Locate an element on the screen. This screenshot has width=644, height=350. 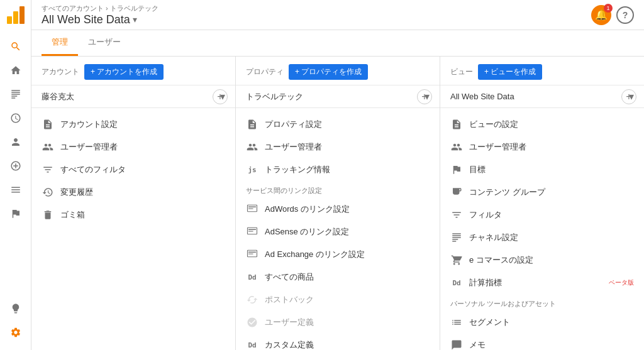
account-trash-label: ゴミ箱 is located at coordinates (143, 215).